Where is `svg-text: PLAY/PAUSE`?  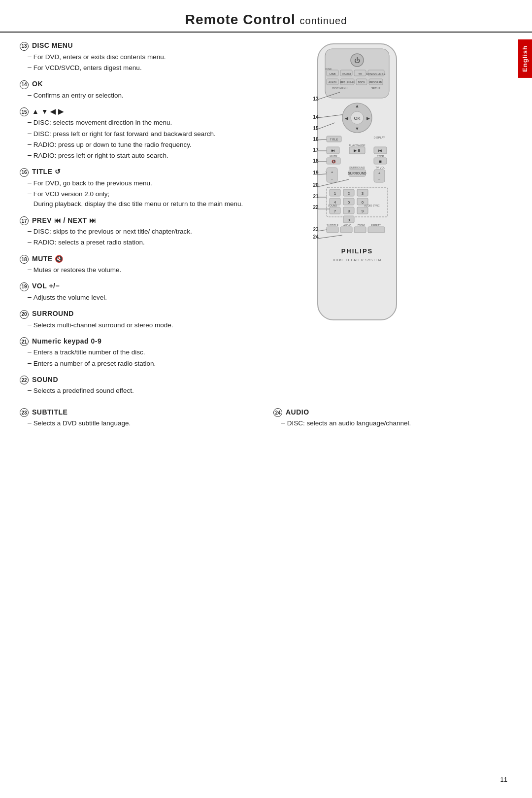
svg-text: PLAY/PAUSE is located at coordinates (357, 145).